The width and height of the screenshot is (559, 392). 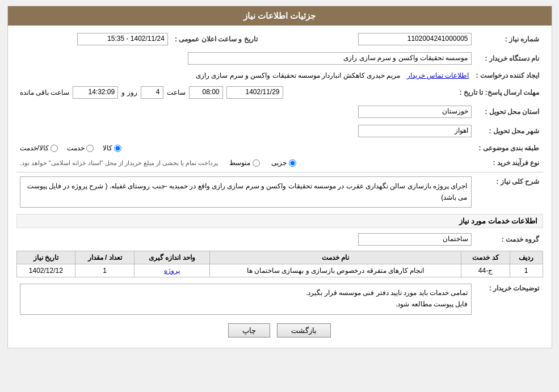 I want to click on back-button: بازگشت, so click(x=304, y=330).